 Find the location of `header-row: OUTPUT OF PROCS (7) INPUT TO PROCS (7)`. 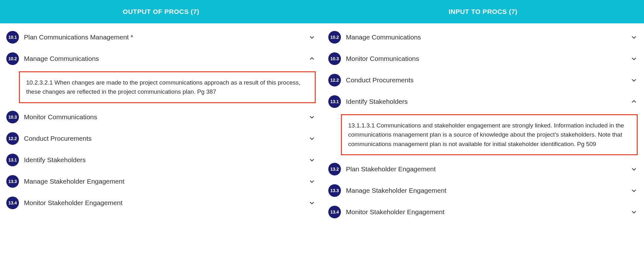

header-row: OUTPUT OF PROCS (7) INPUT TO PROCS (7) is located at coordinates (322, 12).